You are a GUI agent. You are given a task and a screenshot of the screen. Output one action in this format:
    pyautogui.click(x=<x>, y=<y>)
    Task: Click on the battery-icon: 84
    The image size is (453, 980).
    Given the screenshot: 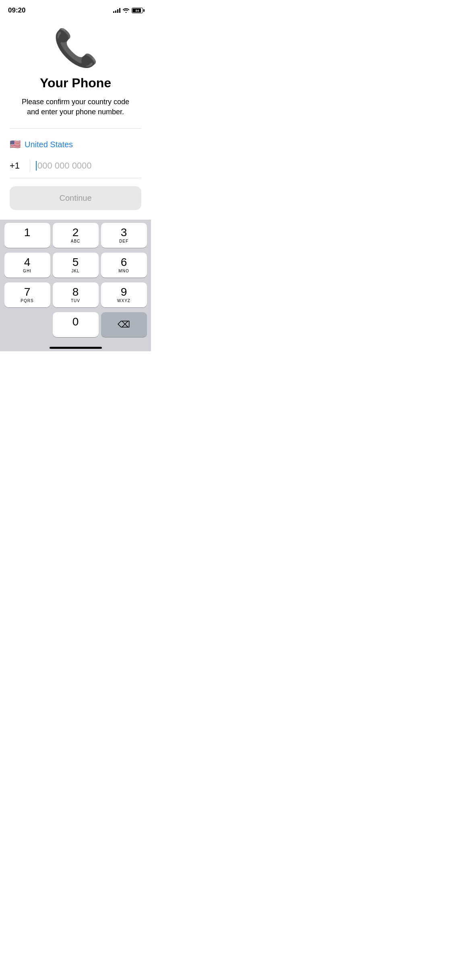 What is the action you would take?
    pyautogui.click(x=137, y=10)
    